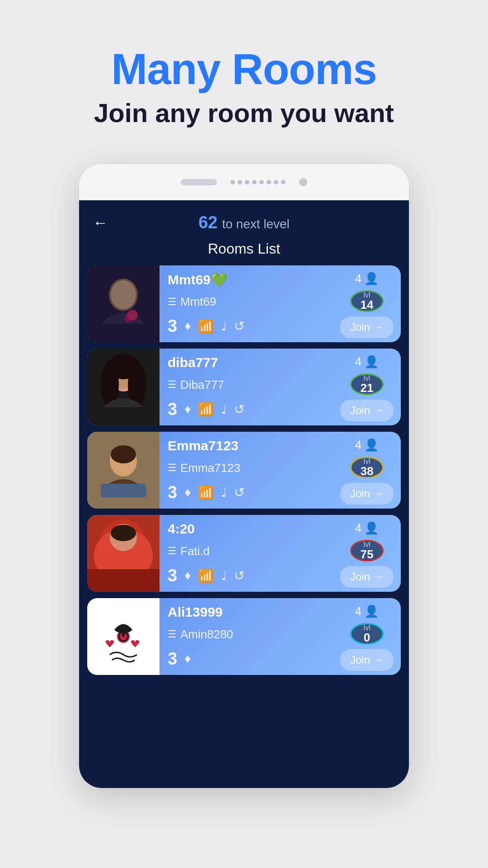 The image size is (488, 868). What do you see at coordinates (207, 635) in the screenshot?
I see `room-host-5: Amin8280` at bounding box center [207, 635].